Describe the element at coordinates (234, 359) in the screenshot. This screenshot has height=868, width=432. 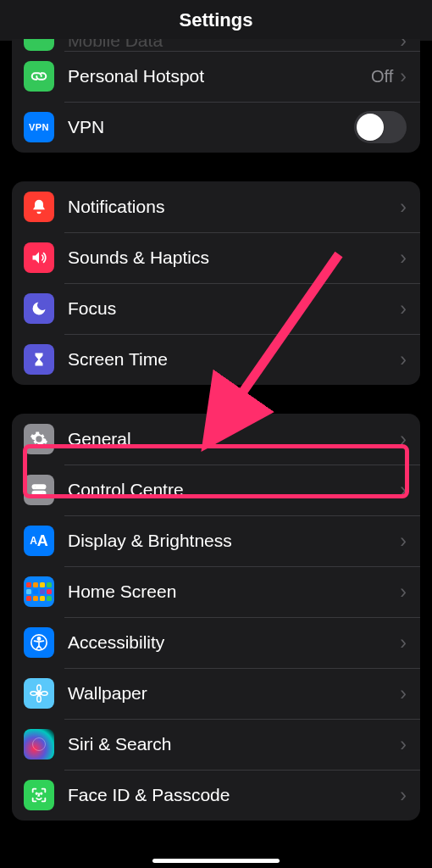
I see `row-label: Screen Time` at that location.